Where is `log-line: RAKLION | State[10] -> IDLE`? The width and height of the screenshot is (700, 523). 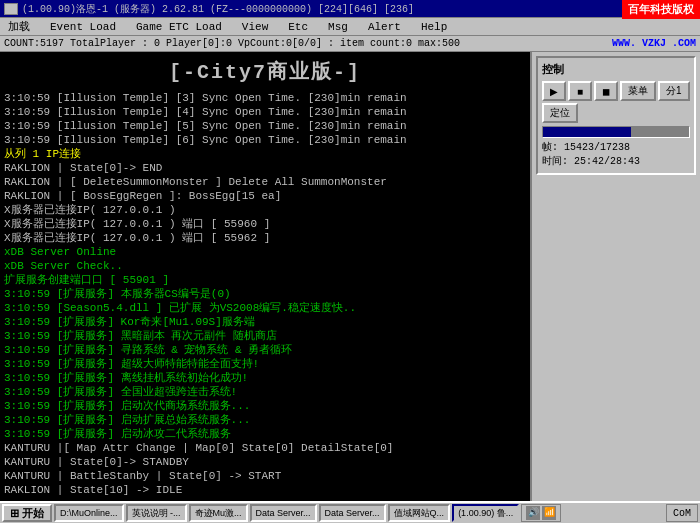 log-line: RAKLION | State[10] -> IDLE is located at coordinates (265, 490).